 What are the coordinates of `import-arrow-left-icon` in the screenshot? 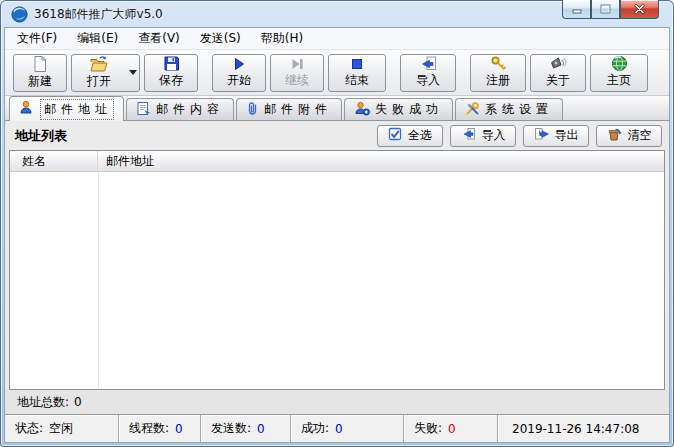 It's located at (468, 136).